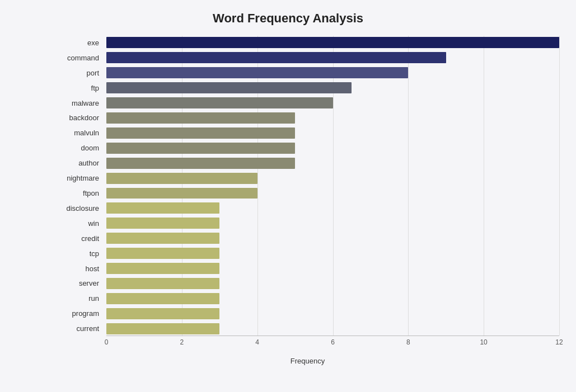 The width and height of the screenshot is (576, 392). Describe the element at coordinates (79, 208) in the screenshot. I see `bar-label: disclosure` at that location.